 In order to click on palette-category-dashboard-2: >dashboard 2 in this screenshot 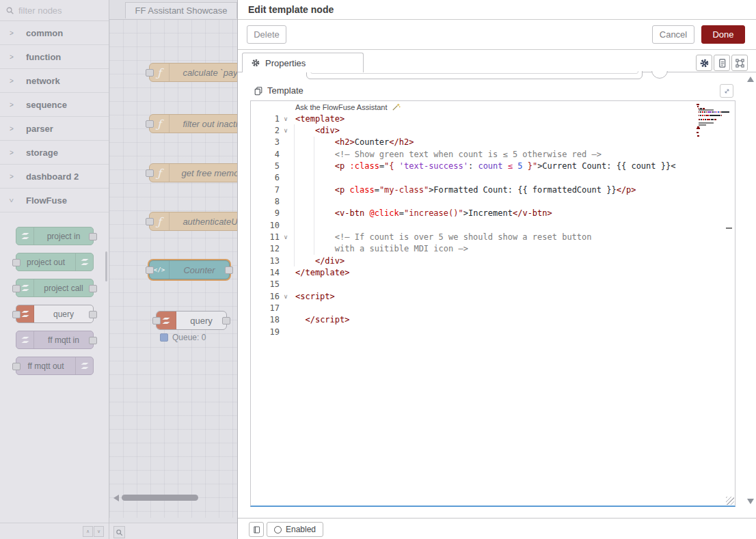, I will do `click(55, 176)`.